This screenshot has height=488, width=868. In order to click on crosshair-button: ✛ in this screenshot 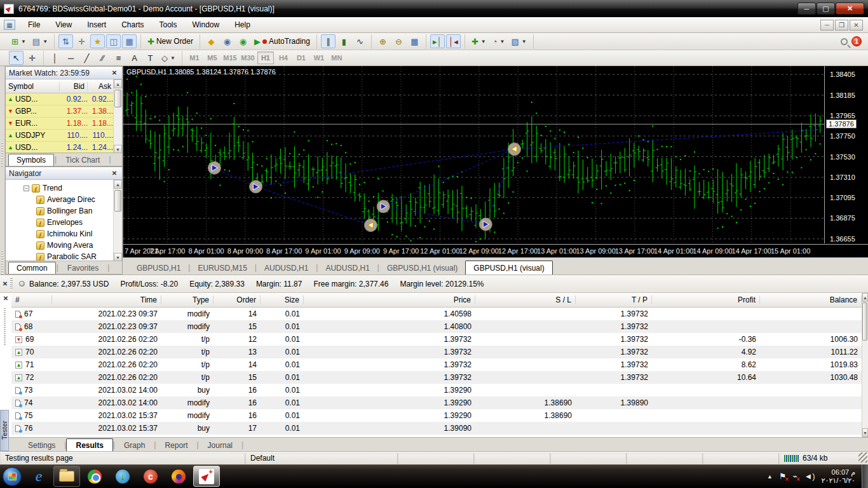, I will do `click(32, 58)`.